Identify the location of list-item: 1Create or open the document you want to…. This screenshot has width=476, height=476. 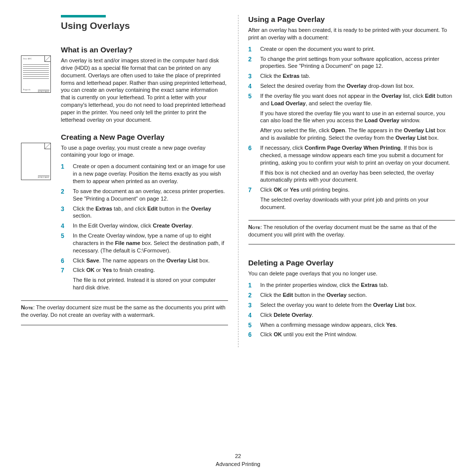
(352, 49).